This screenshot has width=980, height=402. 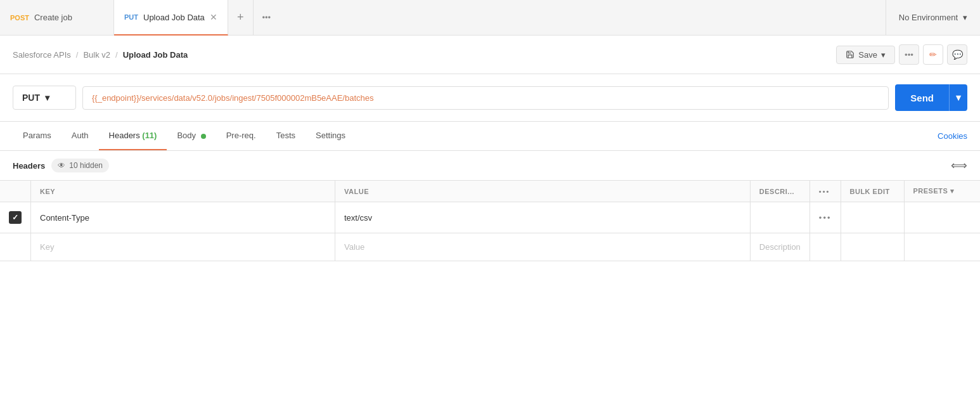 What do you see at coordinates (241, 136) in the screenshot?
I see `tab-prereq: Pre-req.` at bounding box center [241, 136].